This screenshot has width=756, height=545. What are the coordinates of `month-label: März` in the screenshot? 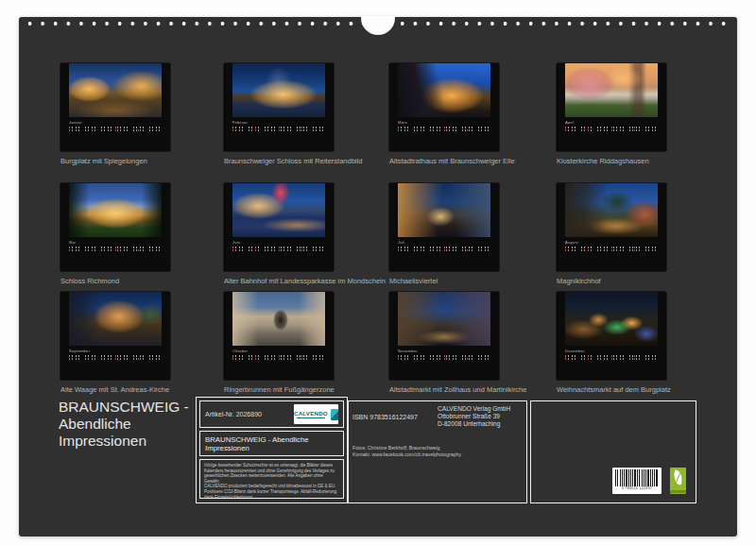 It's located at (444, 123).